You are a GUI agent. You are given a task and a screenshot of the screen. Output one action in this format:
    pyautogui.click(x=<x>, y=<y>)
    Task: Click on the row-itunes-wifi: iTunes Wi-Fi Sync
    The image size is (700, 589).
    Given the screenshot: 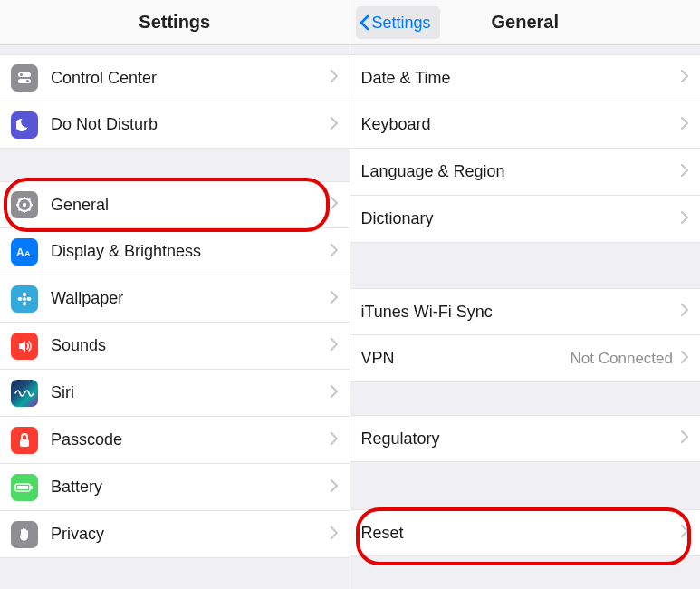 What is the action you would take?
    pyautogui.click(x=525, y=312)
    